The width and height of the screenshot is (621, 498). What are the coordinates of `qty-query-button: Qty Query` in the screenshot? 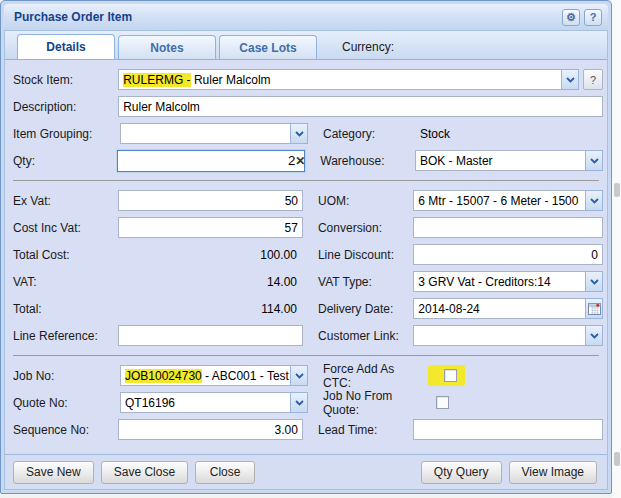 It's located at (462, 472).